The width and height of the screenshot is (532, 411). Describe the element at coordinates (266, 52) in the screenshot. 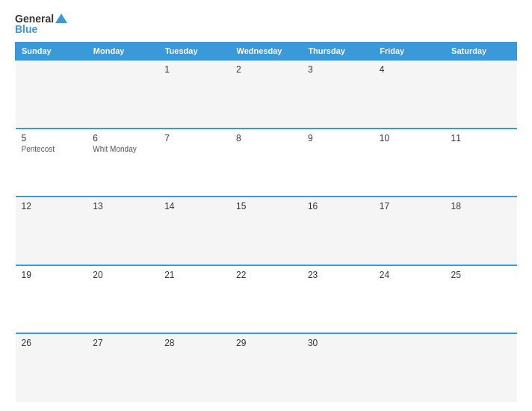

I see `weekday-row: SundayMondayTuesdayWednesdayThursdayFrid…` at that location.